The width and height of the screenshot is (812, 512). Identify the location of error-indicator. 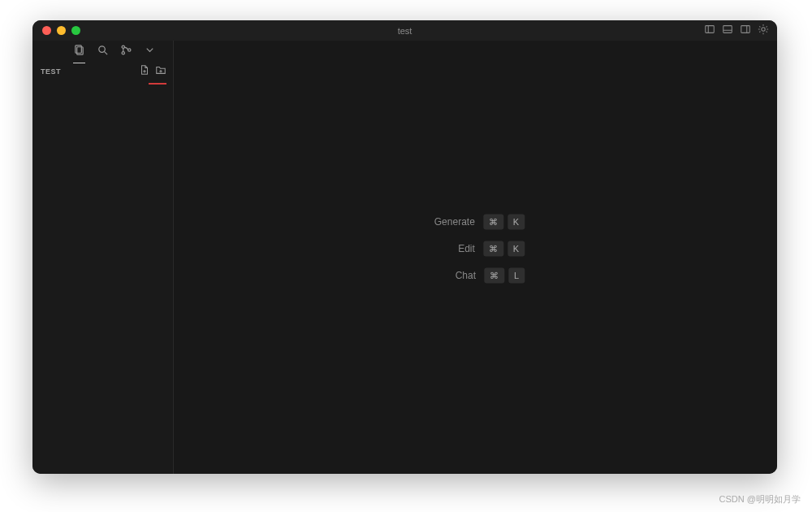
(158, 84).